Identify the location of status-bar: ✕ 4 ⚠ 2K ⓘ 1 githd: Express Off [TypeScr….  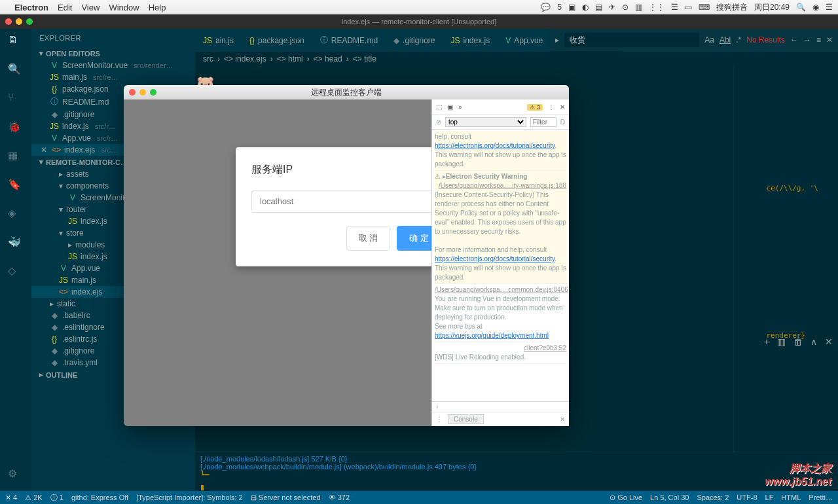
(419, 497).